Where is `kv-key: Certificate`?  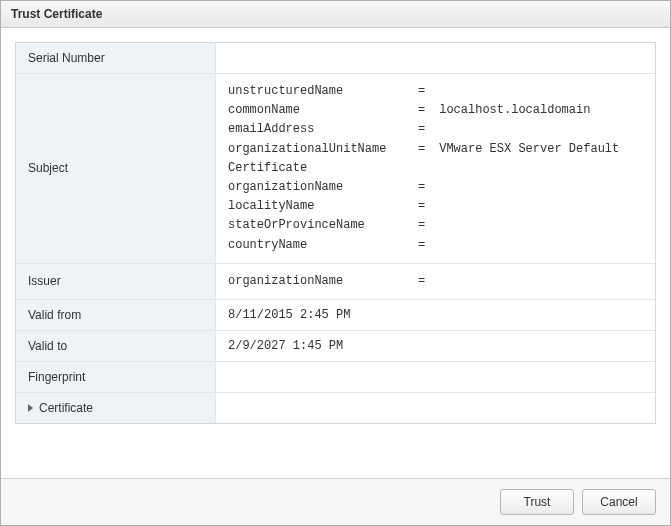
kv-key: Certificate is located at coordinates (323, 168).